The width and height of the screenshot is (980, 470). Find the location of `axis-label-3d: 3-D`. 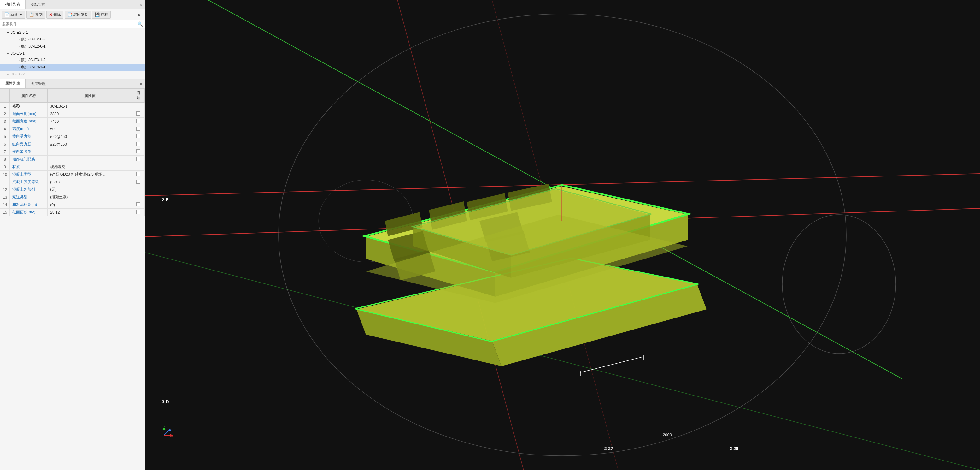

axis-label-3d: 3-D is located at coordinates (165, 402).